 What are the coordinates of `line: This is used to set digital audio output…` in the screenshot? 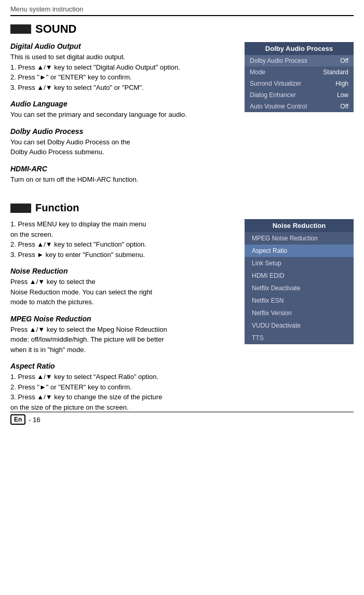 It's located at (125, 57).